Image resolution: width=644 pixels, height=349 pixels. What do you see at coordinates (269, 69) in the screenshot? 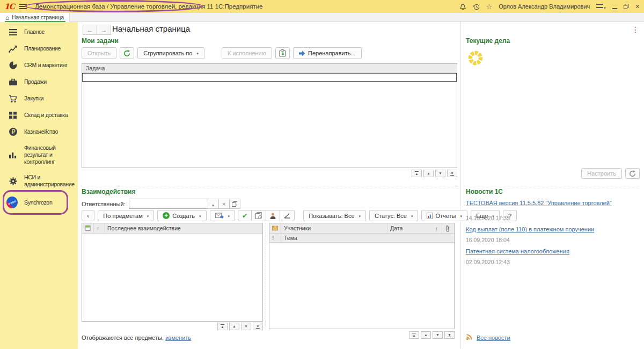
I see `tasks-column-header: Задача` at bounding box center [269, 69].